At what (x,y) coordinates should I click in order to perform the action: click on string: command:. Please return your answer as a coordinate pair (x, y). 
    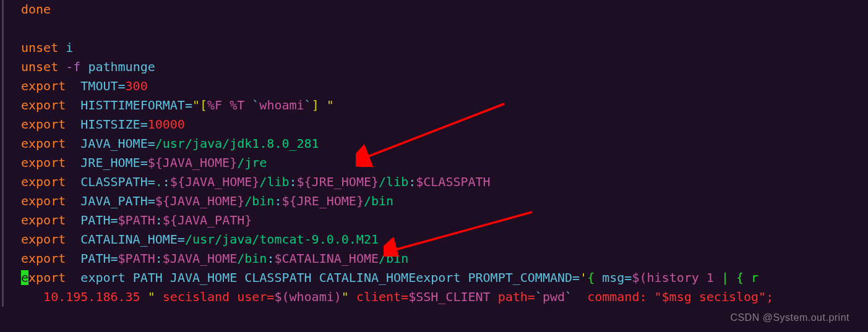
    Looking at the image, I should click on (613, 297).